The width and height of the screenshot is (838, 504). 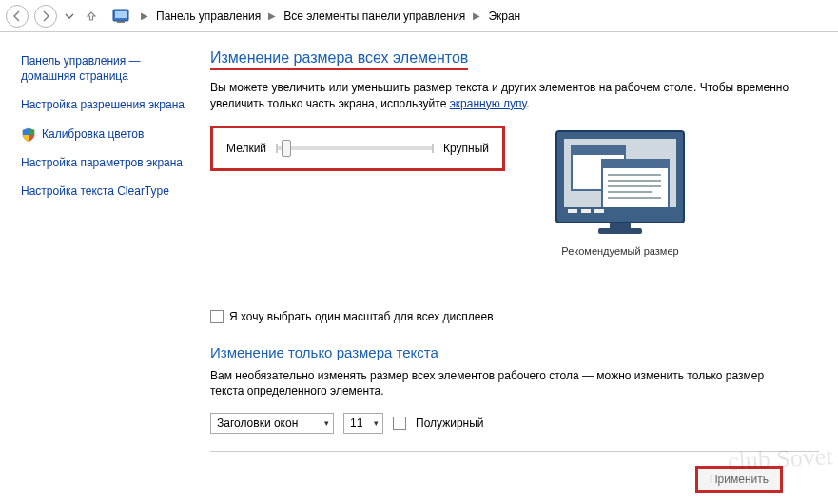 I want to click on back-button, so click(x=17, y=16).